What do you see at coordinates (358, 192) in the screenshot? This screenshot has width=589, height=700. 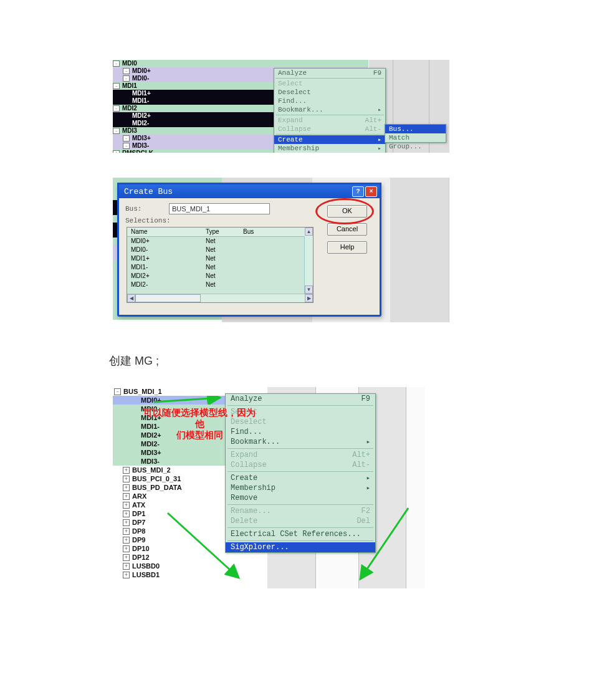 I see `help-icon: ?` at bounding box center [358, 192].